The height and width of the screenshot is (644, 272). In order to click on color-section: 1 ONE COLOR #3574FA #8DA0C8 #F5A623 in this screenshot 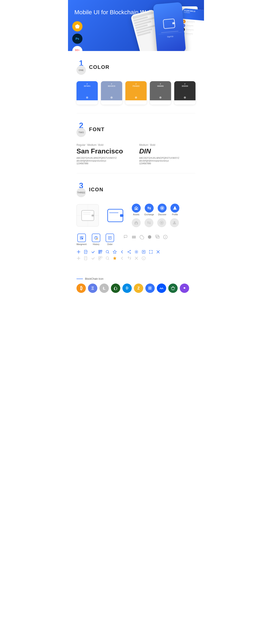, I will do `click(136, 82)`.